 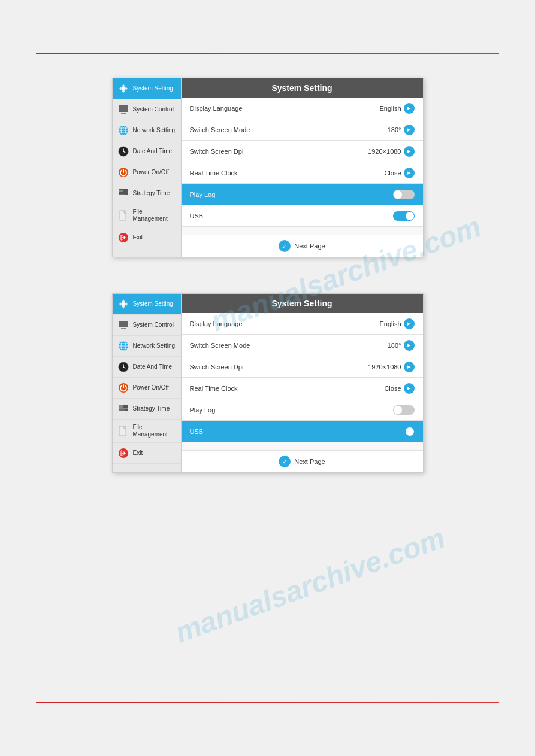 I want to click on setting-value-switch-screen-mode-2: 180° ►, so click(x=401, y=345).